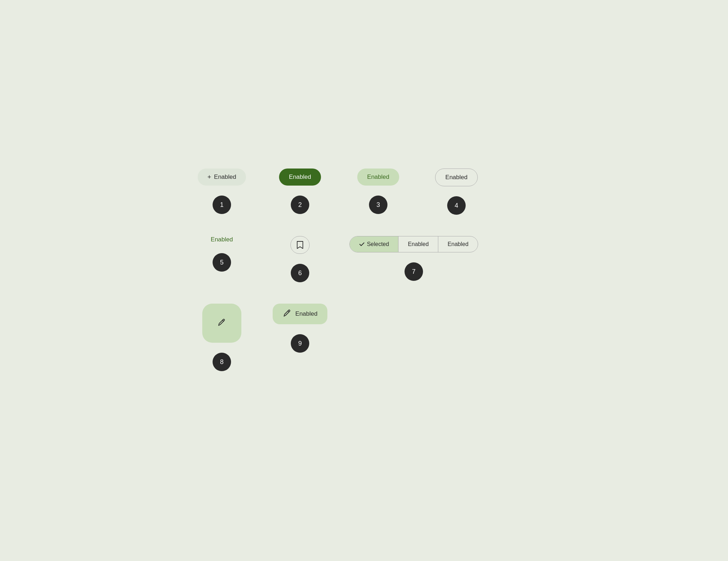  What do you see at coordinates (364, 337) in the screenshot?
I see `row-3: 8 Enabled 9` at bounding box center [364, 337].